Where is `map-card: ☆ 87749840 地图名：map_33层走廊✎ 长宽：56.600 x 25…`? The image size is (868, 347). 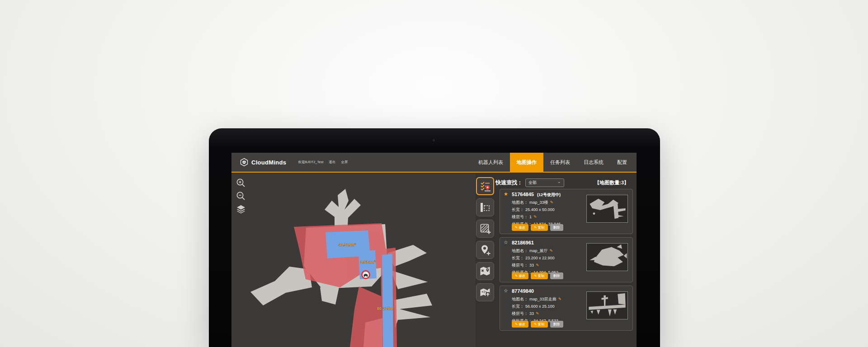
map-card: ☆ 87749840 地图名：map_33层走廊✎ 长宽：56.600 x 25… is located at coordinates (566, 308).